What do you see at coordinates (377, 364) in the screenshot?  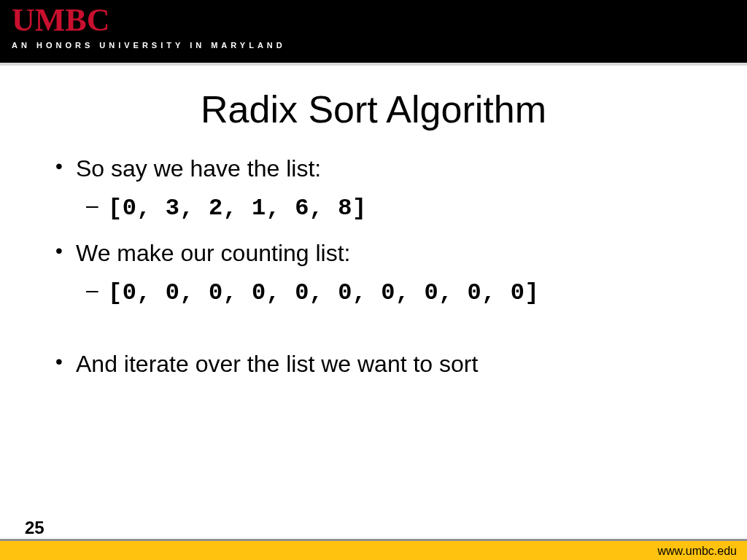 I see `bullet-3: And iterate over the list we want to sor…` at bounding box center [377, 364].